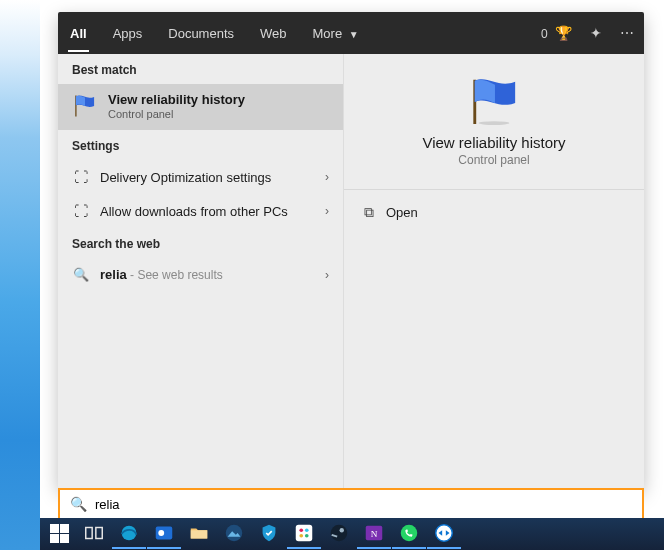 This screenshot has width=664, height=550. What do you see at coordinates (374, 534) in the screenshot?
I see `svg-text: N` at bounding box center [374, 534].